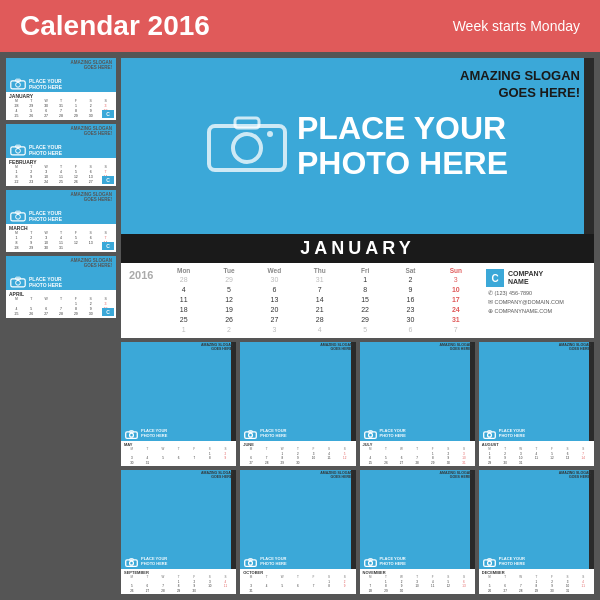 Image resolution: width=600 pixels, height=600 pixels. Describe the element at coordinates (516, 26) in the screenshot. I see `week-starts-label: Week starts Monday` at that location.